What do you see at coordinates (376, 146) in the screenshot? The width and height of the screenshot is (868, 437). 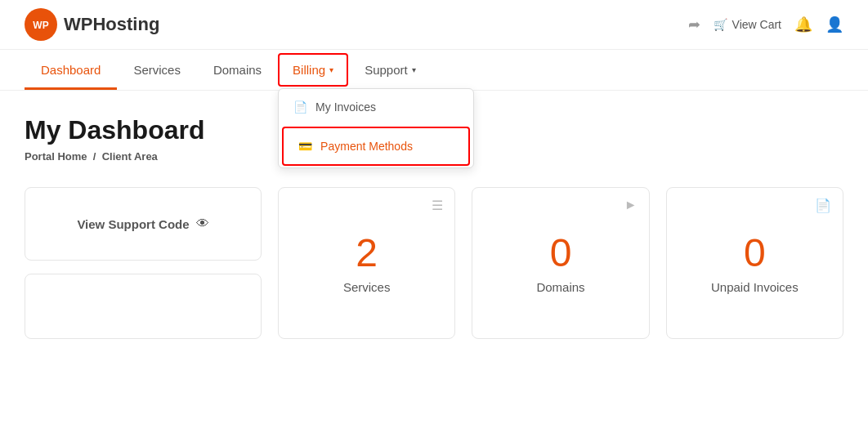 I see `dropdown-item-payment-methods: 💳 Payment Methods` at bounding box center [376, 146].